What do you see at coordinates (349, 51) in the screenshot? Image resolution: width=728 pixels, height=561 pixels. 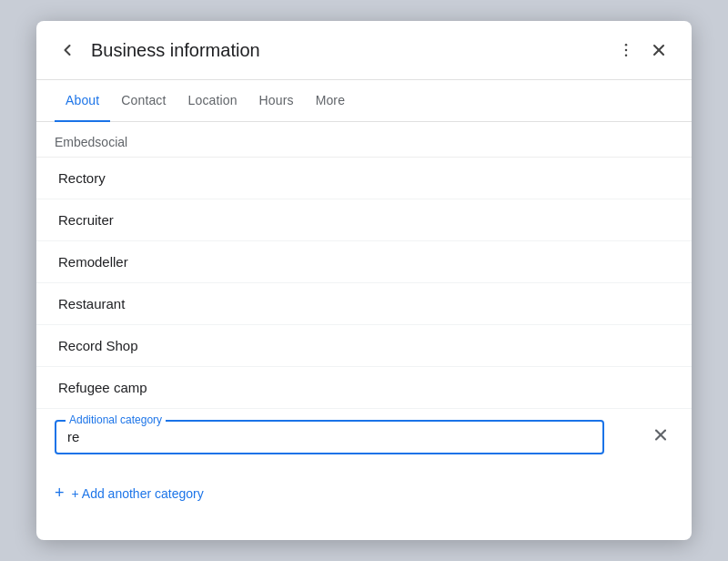 I see `modal-title: Business information` at bounding box center [349, 51].